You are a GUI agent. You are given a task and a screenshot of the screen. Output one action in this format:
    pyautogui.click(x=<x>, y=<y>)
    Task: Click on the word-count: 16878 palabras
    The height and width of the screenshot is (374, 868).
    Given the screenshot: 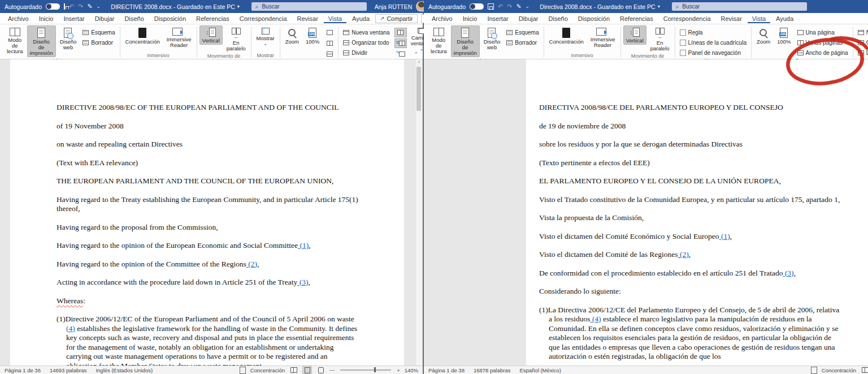 What is the action you would take?
    pyautogui.click(x=492, y=370)
    